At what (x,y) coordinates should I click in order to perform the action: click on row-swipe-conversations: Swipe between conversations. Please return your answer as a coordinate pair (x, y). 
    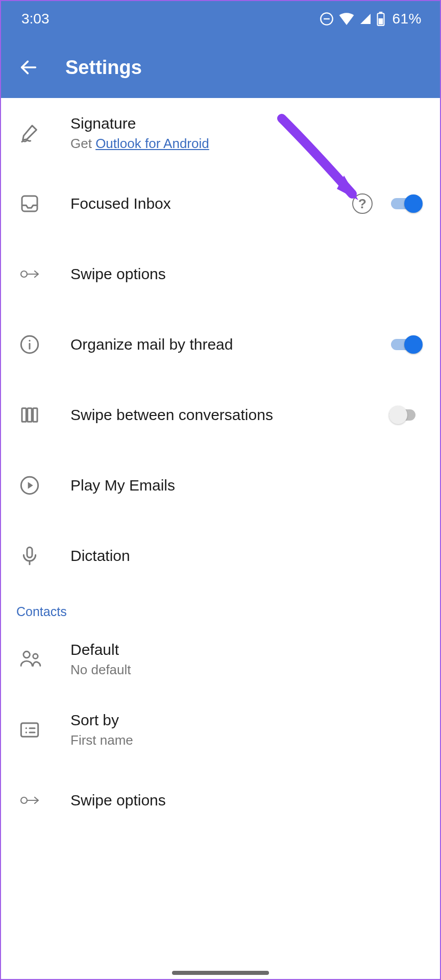
    Looking at the image, I should click on (220, 415).